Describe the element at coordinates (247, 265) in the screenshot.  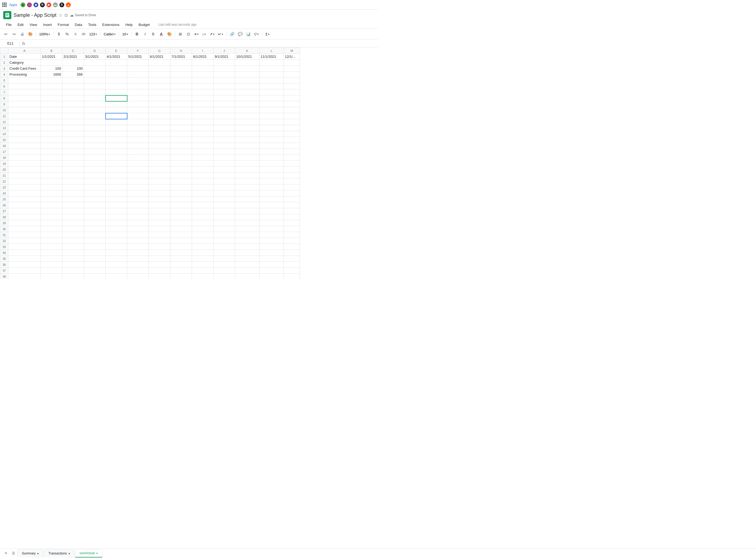
I see `cell-K36` at that location.